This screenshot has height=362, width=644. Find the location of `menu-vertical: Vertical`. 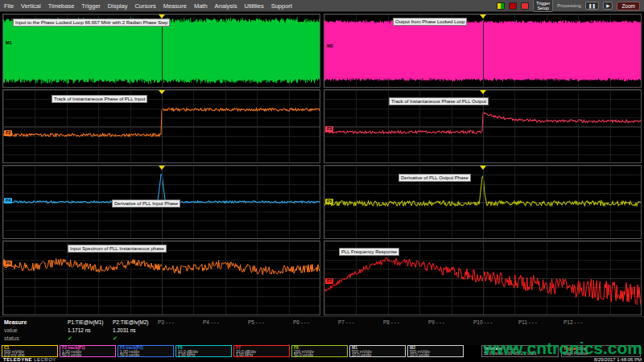

menu-vertical: Vertical is located at coordinates (31, 6).